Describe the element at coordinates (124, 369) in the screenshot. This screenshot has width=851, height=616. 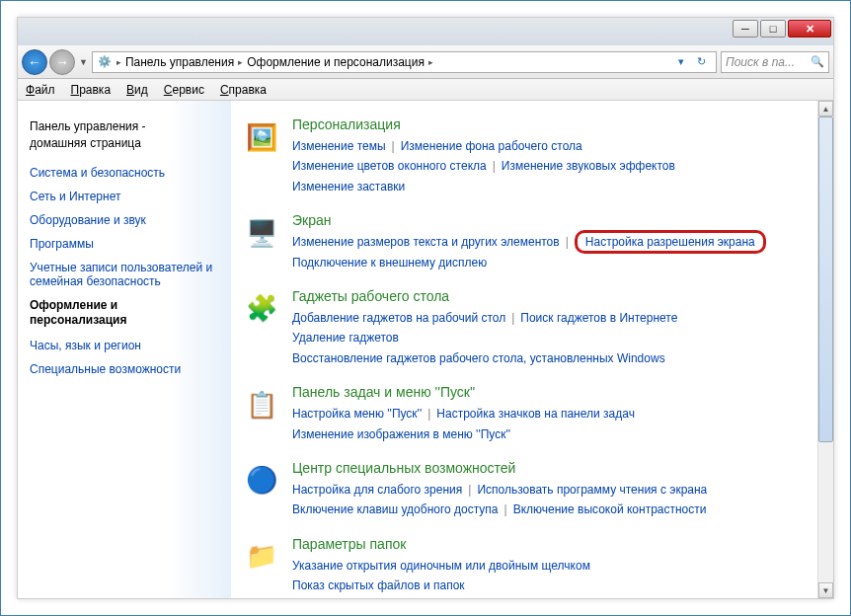
I see `sidebar-item: Специальные возможности` at that location.